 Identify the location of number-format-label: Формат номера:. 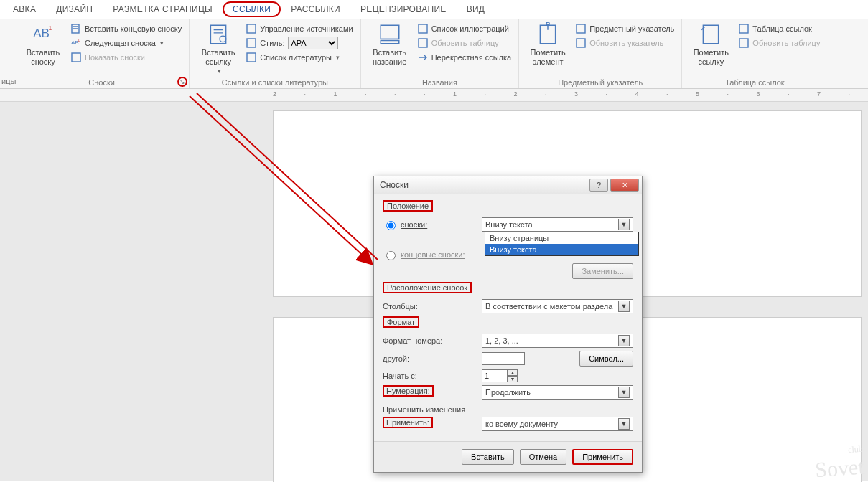
(429, 341).